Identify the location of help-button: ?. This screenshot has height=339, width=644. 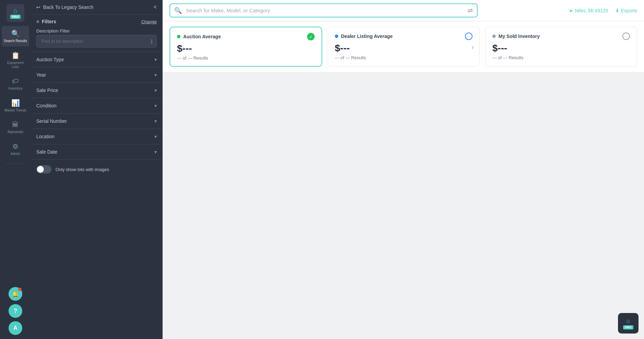
(15, 311).